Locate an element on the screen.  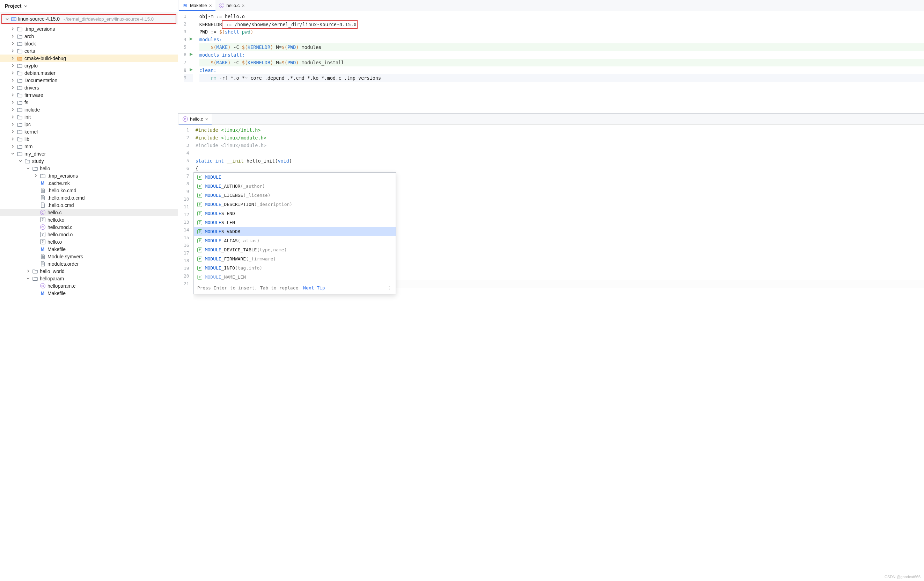
tree-item: include is located at coordinates (89, 110).